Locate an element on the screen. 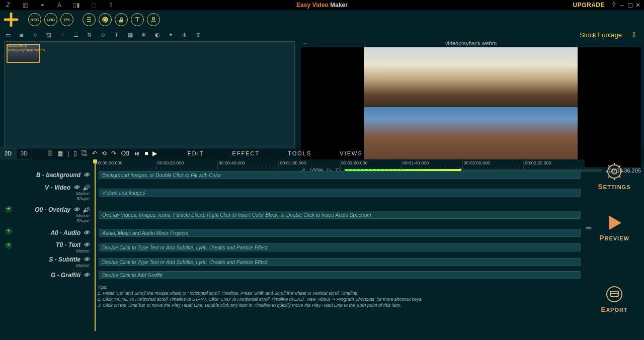  list-button is located at coordinates (89, 20).